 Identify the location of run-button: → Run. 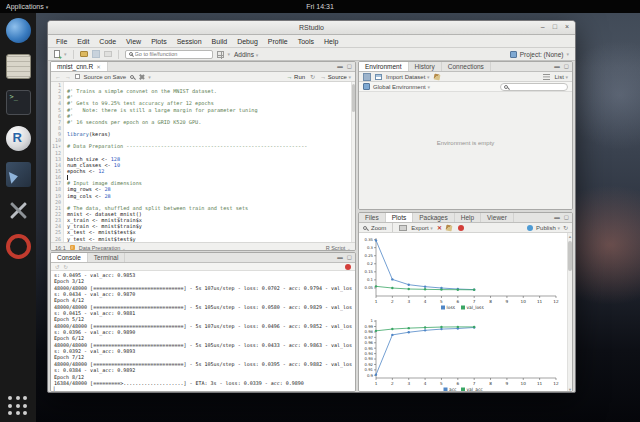
(296, 77).